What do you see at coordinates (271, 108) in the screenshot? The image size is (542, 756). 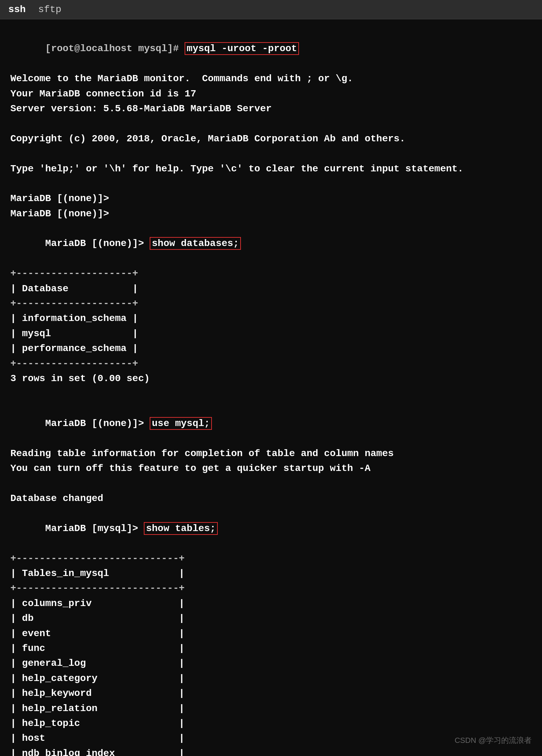 I see `welcome-line3: Server version: 5.5.68-MariaDB MariaDB S…` at bounding box center [271, 108].